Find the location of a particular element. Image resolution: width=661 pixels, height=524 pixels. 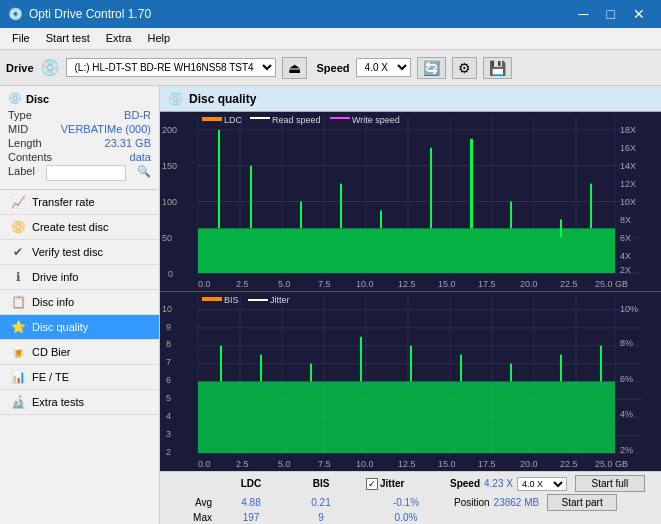

nav-item-drive-info: ℹ Drive info is located at coordinates (80, 278).